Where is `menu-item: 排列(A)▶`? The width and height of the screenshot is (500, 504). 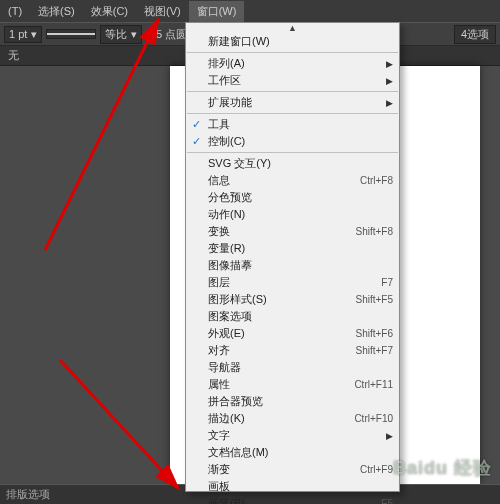 menu-item: 排列(A)▶ is located at coordinates (292, 64).